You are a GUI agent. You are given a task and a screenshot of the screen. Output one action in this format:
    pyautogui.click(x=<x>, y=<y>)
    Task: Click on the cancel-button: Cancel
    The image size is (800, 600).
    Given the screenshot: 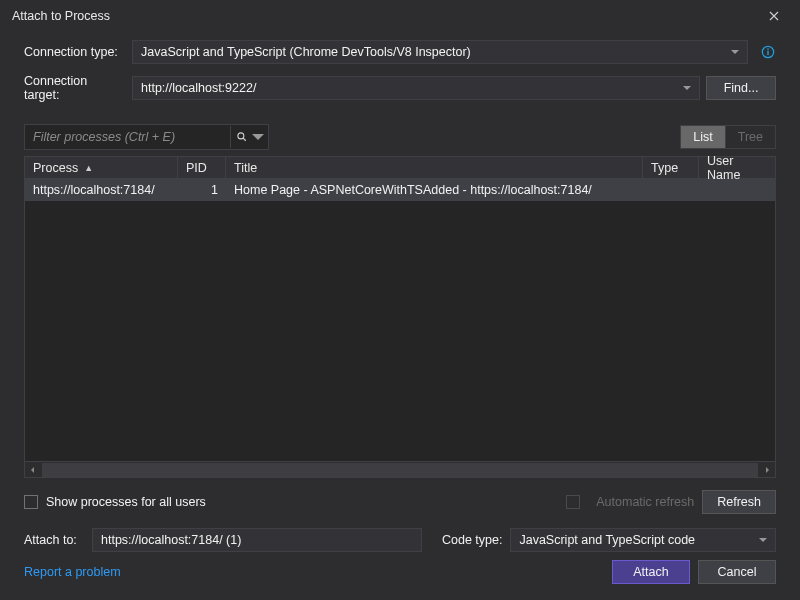 What is the action you would take?
    pyautogui.click(x=737, y=572)
    